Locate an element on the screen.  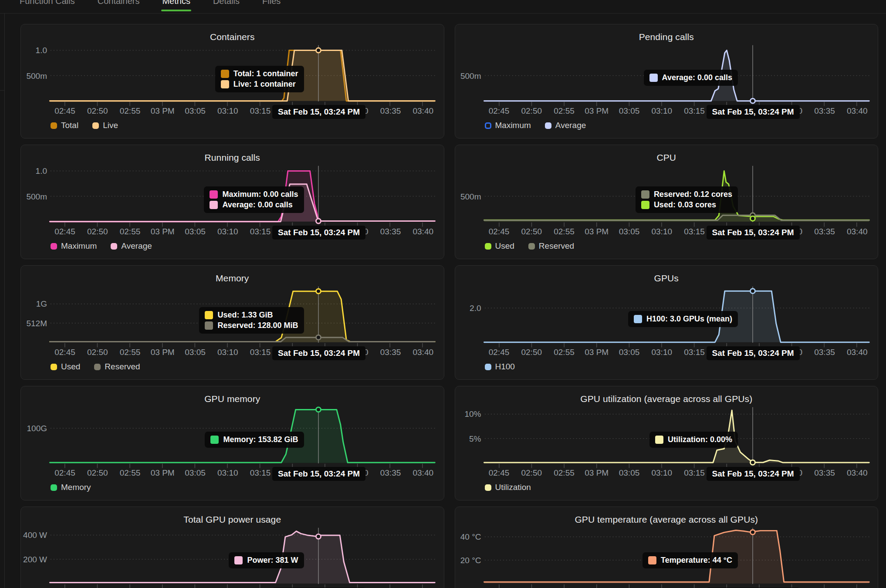
chart-card-gpu-temperature: GPU temperature (average across all GPUs… is located at coordinates (666, 547).